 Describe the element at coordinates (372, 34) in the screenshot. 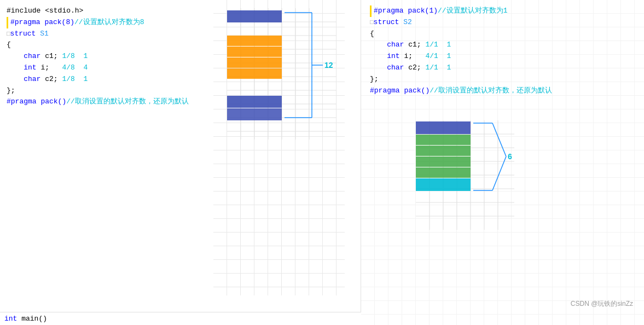

I see `right-brace-open: {` at that location.